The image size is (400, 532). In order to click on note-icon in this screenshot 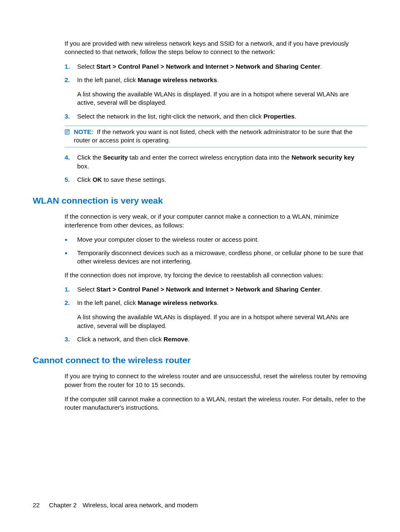, I will do `click(69, 137)`.